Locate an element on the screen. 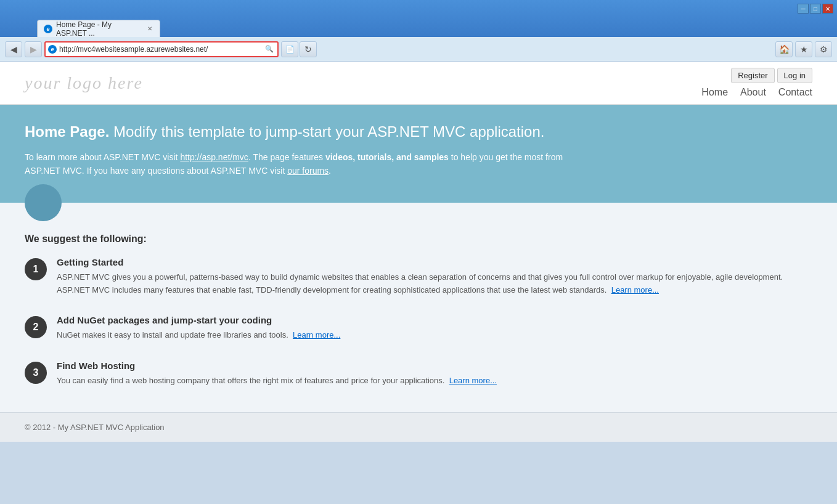 The width and height of the screenshot is (837, 504). hero-title-normal: Modify this template to jump-start your … is located at coordinates (327, 132).